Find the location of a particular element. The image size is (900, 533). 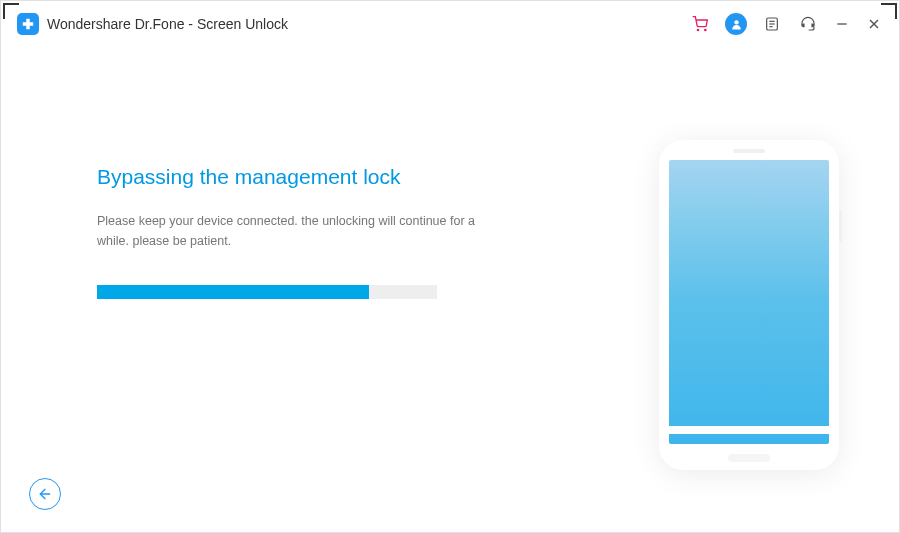

phone-illustration is located at coordinates (749, 305).